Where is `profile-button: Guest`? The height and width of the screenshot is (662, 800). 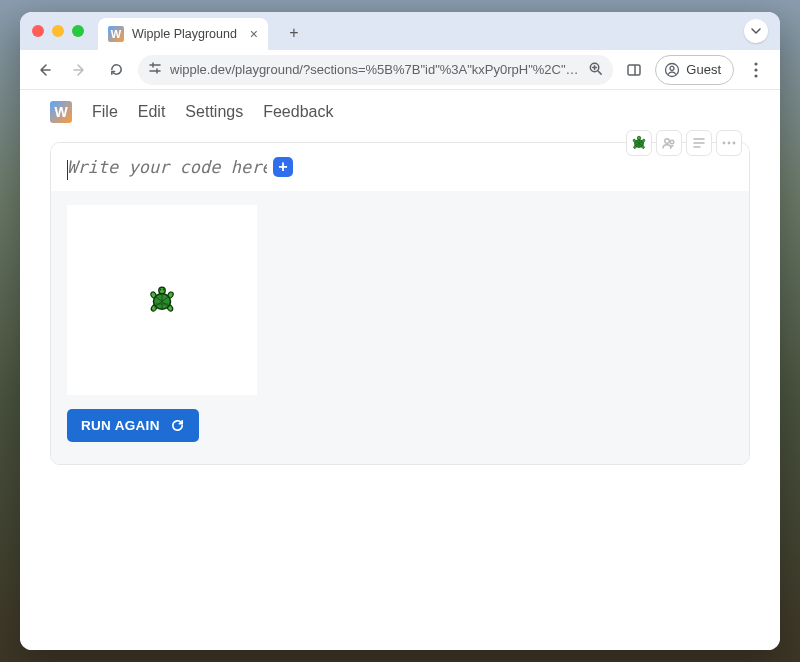 profile-button: Guest is located at coordinates (694, 70).